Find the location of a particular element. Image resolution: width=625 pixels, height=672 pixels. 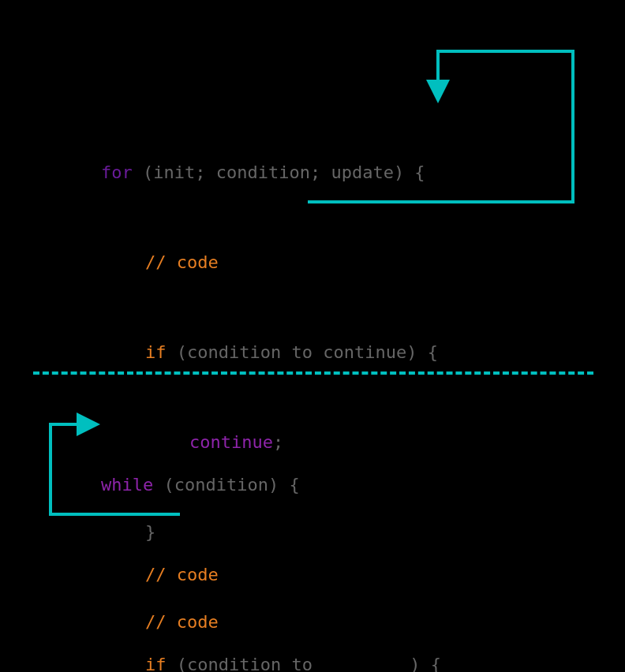

while-header-line: while (condition) { is located at coordinates (271, 485).